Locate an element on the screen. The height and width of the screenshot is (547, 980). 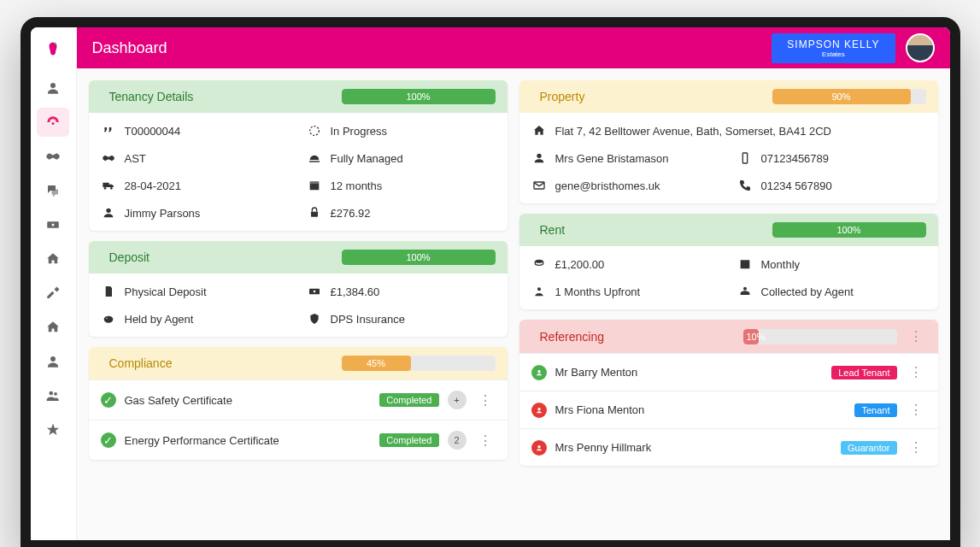
document-icon is located at coordinates (109, 291).